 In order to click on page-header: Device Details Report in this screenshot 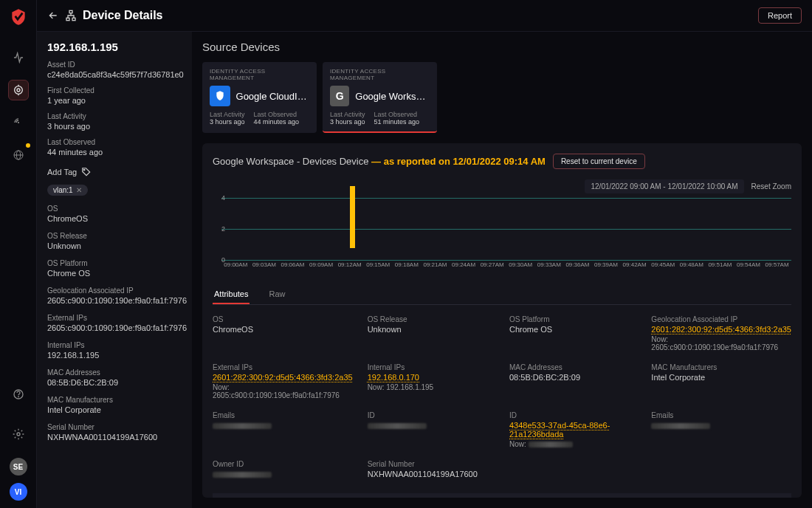, I will do `click(424, 16)`.